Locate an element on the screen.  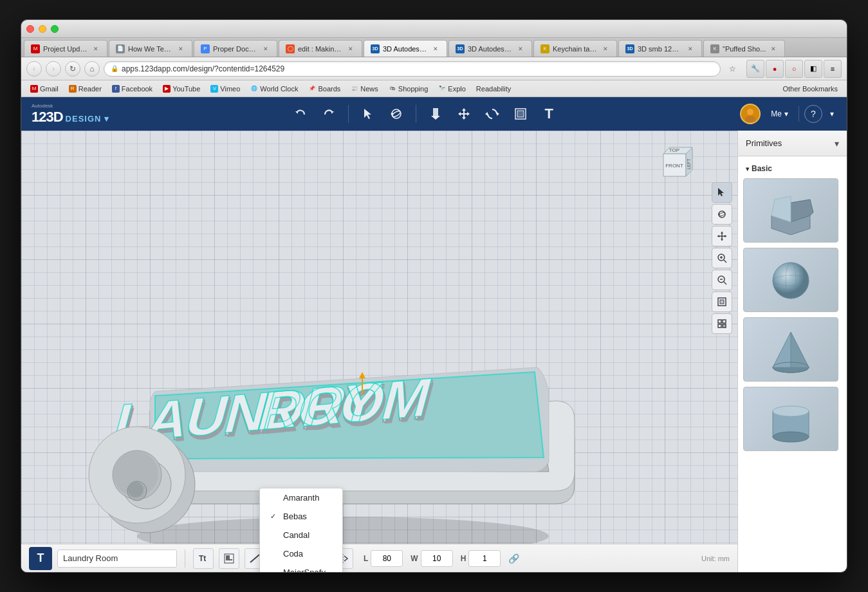
extension-btn-5: ≡ is located at coordinates (833, 69).